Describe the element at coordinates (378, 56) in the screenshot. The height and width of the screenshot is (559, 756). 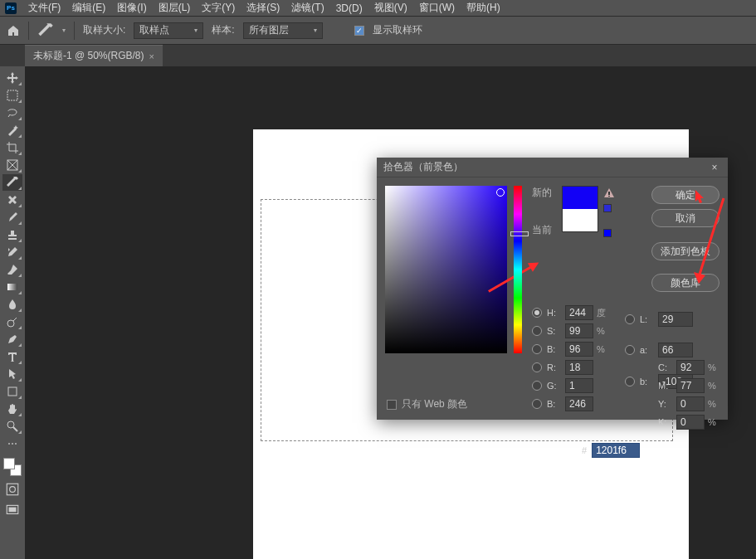
I see `document-tab-bar: 未标题-1 @ 50%(RGB/8) ×` at that location.